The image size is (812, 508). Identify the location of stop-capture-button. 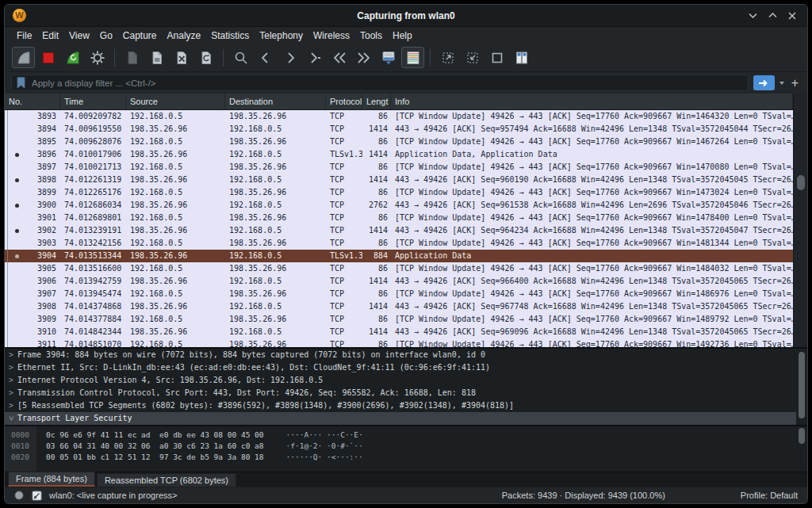
(48, 57).